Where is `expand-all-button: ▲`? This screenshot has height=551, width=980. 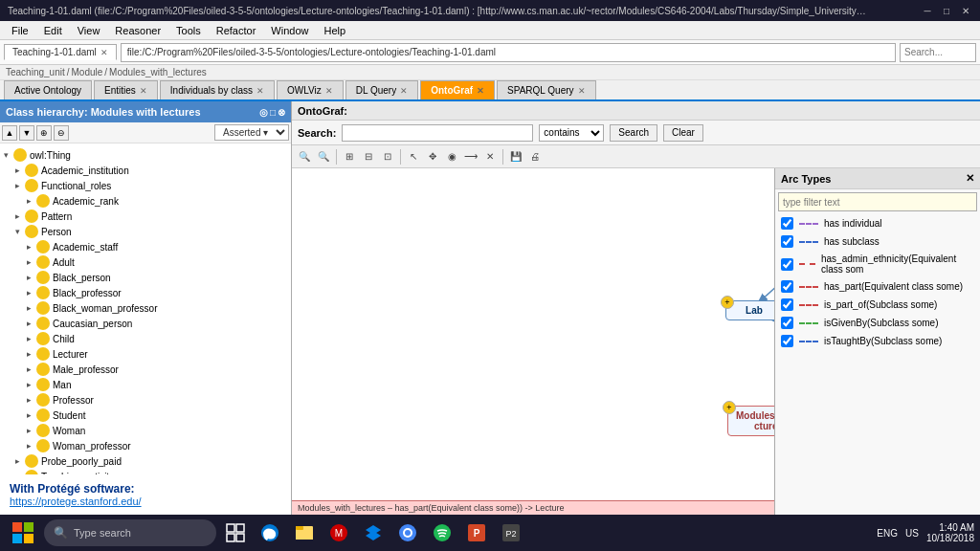 expand-all-button: ▲ is located at coordinates (10, 133).